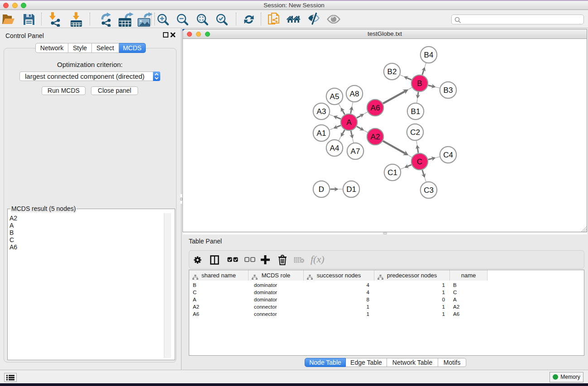  Describe the element at coordinates (392, 173) in the screenshot. I see `svg-text: C1` at that location.